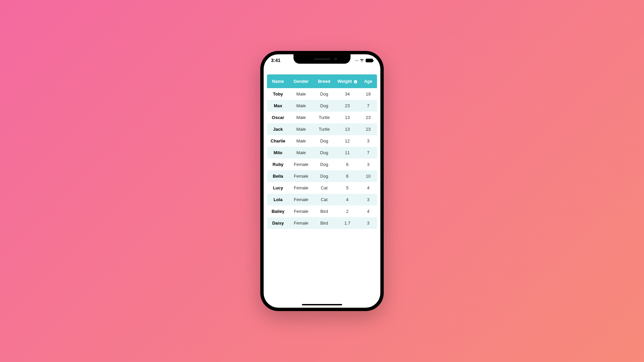 Image resolution: width=644 pixels, height=362 pixels. What do you see at coordinates (322, 181) in the screenshot?
I see `phone-screen: 3:41 •••• Name Gender Breed` at bounding box center [322, 181].